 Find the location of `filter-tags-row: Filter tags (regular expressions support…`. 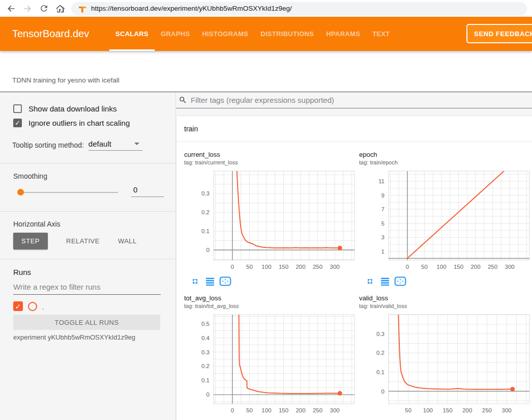

filter-tags-row: Filter tags (regular expressions support… is located at coordinates (354, 100).